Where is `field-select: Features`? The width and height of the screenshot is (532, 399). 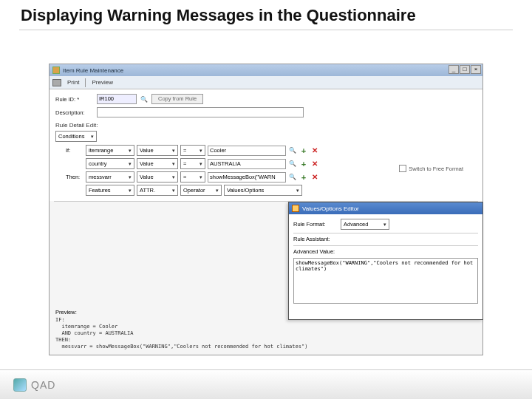
field-select: Features is located at coordinates (110, 191).